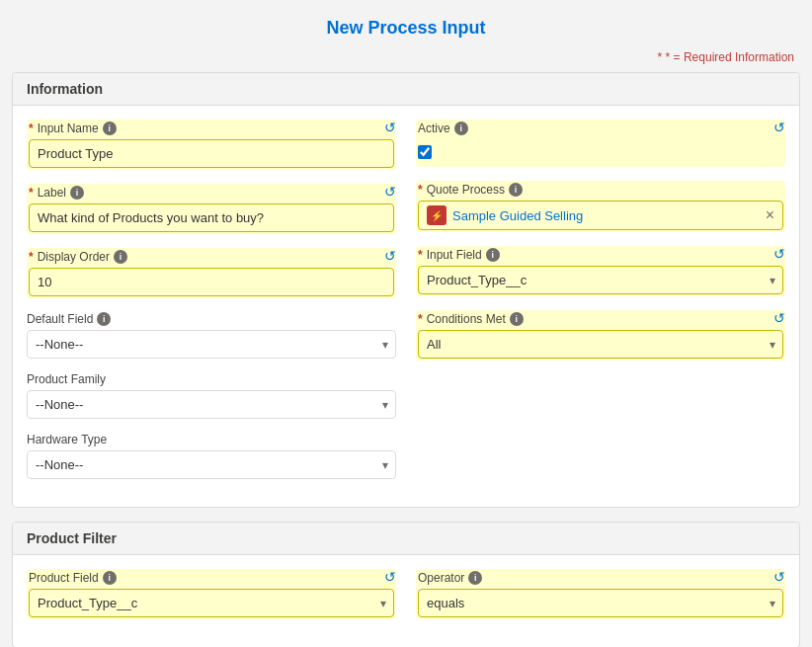 This screenshot has height=647, width=812. Describe the element at coordinates (601, 143) in the screenshot. I see `active-group: Active i ↺` at that location.